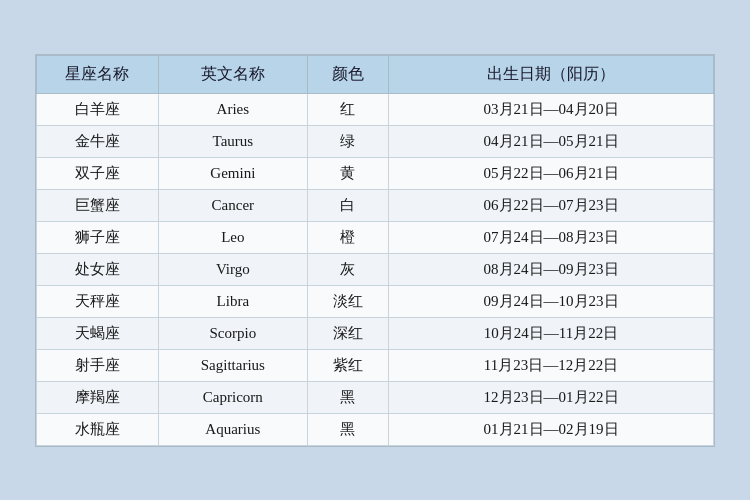 Image resolution: width=750 pixels, height=500 pixels. What do you see at coordinates (98, 109) in the screenshot?
I see `cell-zh: 白羊座` at bounding box center [98, 109].